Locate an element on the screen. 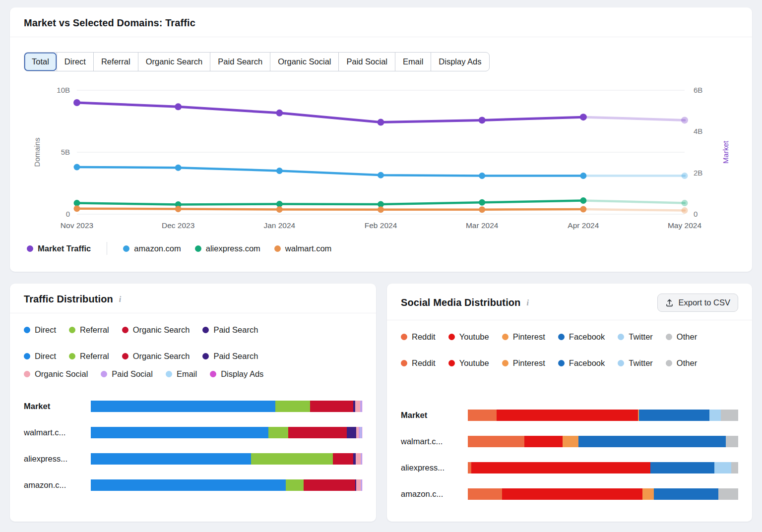 This screenshot has width=762, height=532. legend-item-referral: Referral is located at coordinates (89, 330).